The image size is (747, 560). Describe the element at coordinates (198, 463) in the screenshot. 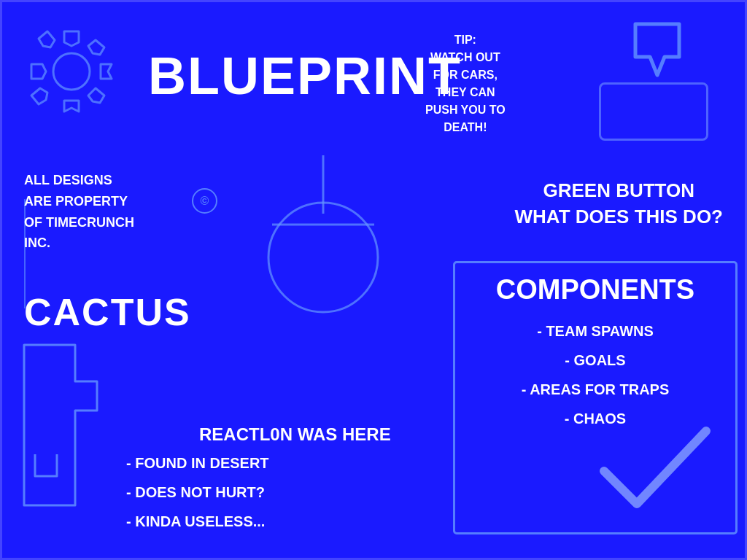

I see `bullet-item-1: - FOUND IN DESERT` at that location.